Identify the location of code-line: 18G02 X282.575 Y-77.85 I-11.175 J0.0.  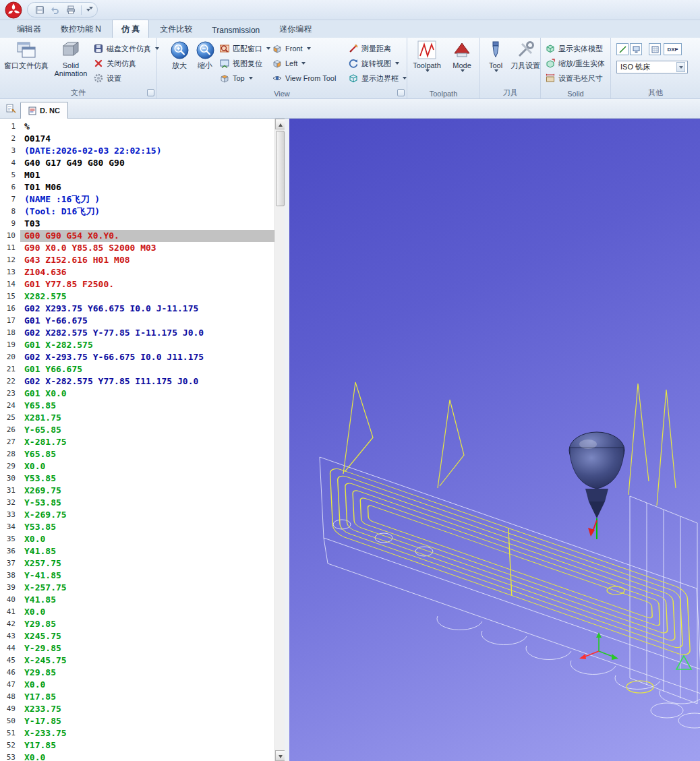
(138, 333).